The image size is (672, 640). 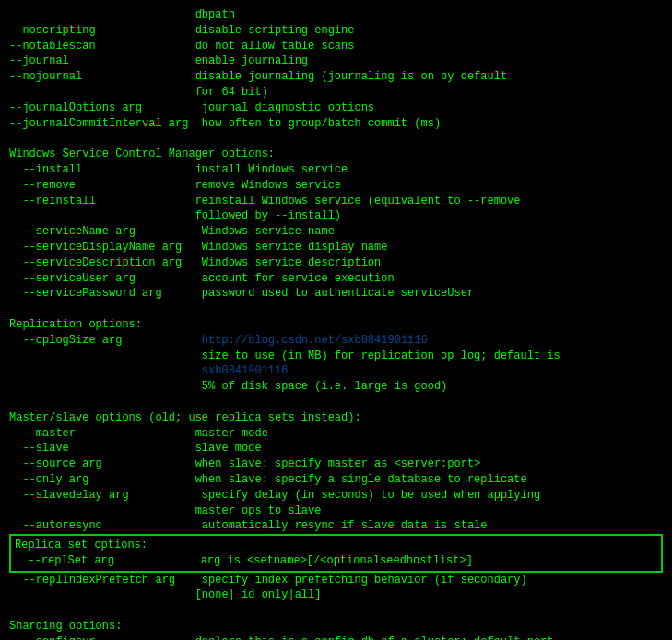 What do you see at coordinates (336, 607) in the screenshot?
I see `terminal-output-lower: --replIndexPrefetch arg specify index pr…` at bounding box center [336, 607].